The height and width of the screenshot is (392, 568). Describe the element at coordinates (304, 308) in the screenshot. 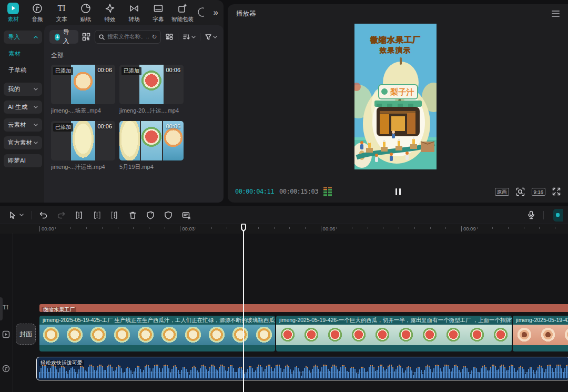

I see `text-clip: 微缩水果工厂` at that location.